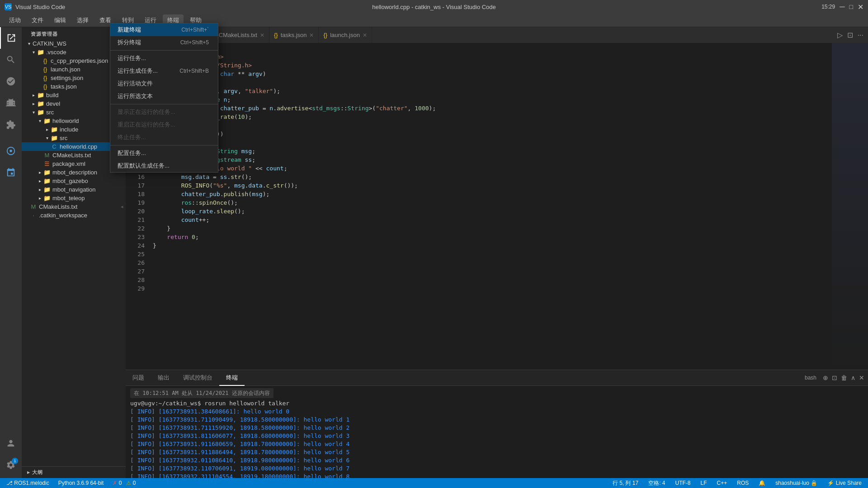  I want to click on menu-activities: 活动, so click(15, 20).